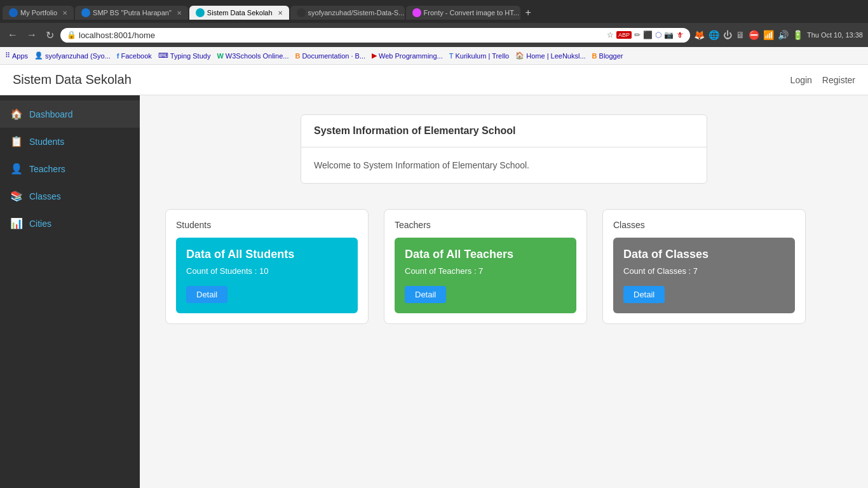  Describe the element at coordinates (47, 169) in the screenshot. I see `sidebar-item-label: Teachers` at that location.